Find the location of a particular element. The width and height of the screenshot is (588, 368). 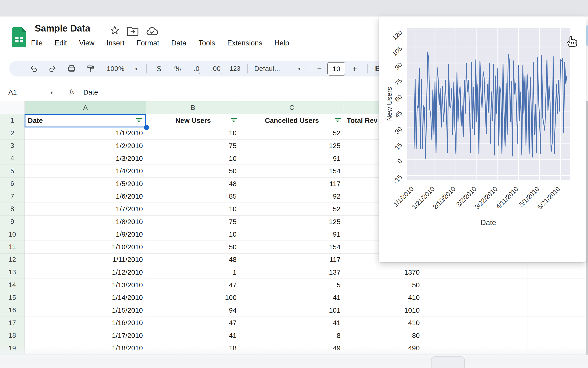

cell-F17 is located at coordinates (558, 323).